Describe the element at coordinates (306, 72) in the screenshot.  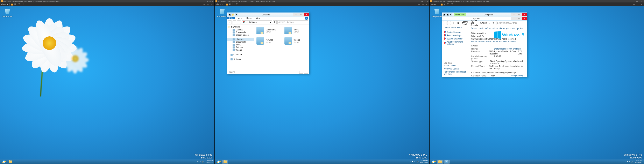
I see `view-large-icon` at that location.